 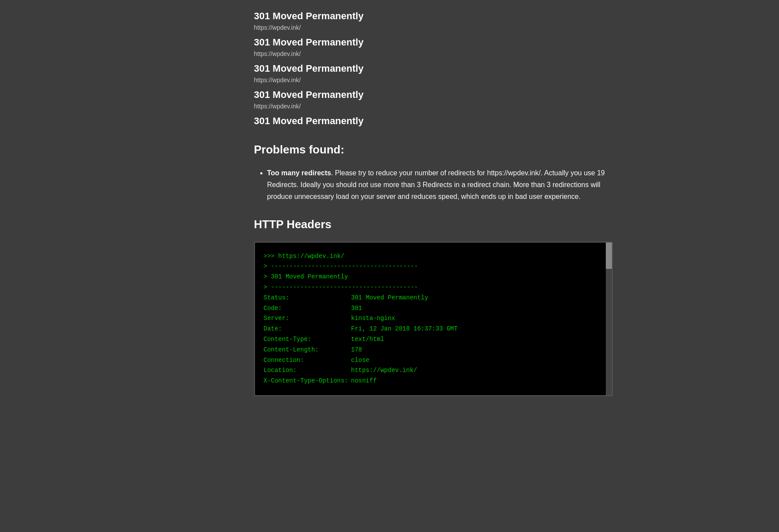 I want to click on redirect-list: 301 Moved Permanently https://wpdev.ink/…, so click(x=433, y=68).